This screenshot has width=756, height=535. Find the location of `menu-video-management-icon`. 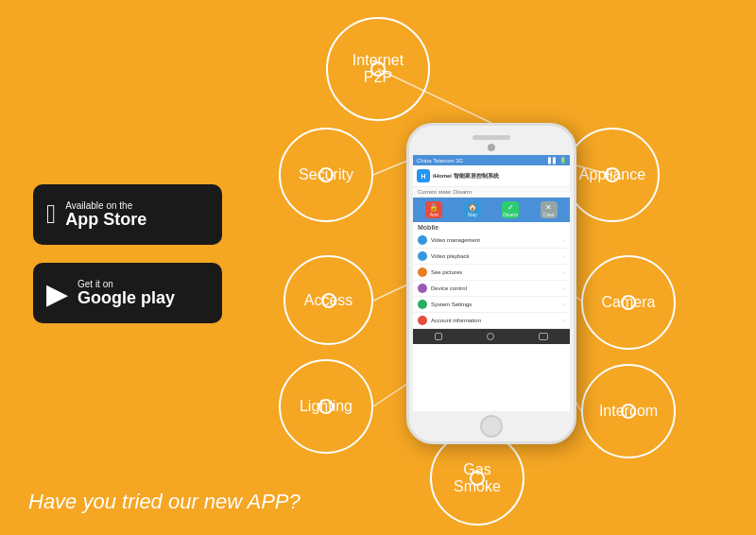

menu-video-management-icon is located at coordinates (422, 240).